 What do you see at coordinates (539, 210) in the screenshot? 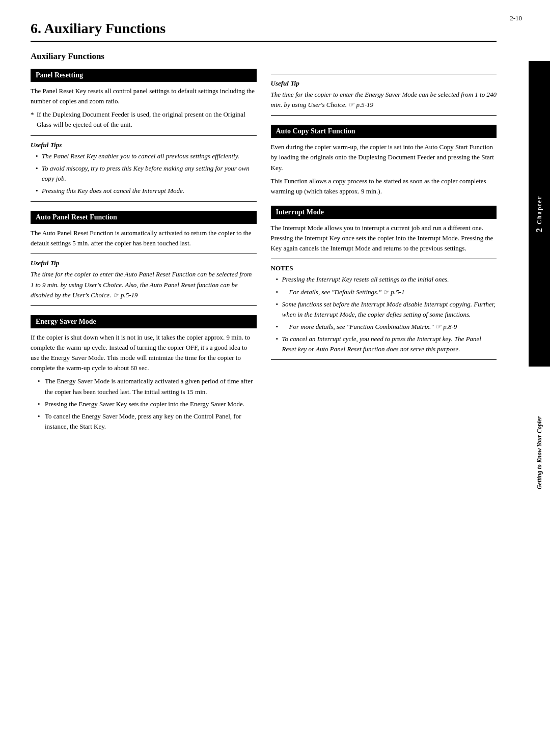
I see `chapter-label: Chapter` at bounding box center [539, 210].